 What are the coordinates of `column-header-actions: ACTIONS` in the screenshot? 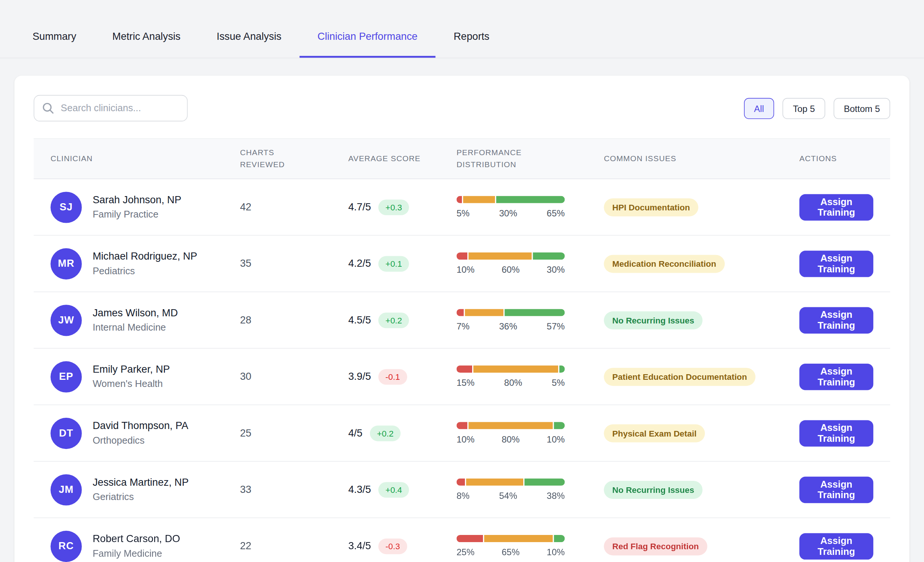 It's located at (836, 159).